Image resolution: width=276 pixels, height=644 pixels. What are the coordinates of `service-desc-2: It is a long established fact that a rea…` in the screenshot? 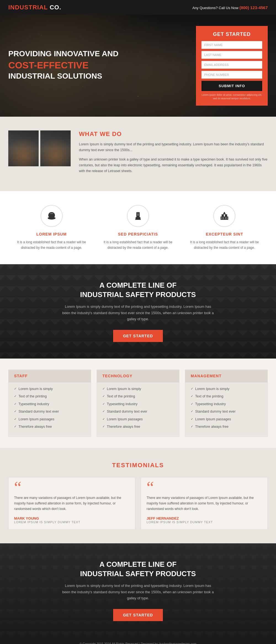 It's located at (138, 245).